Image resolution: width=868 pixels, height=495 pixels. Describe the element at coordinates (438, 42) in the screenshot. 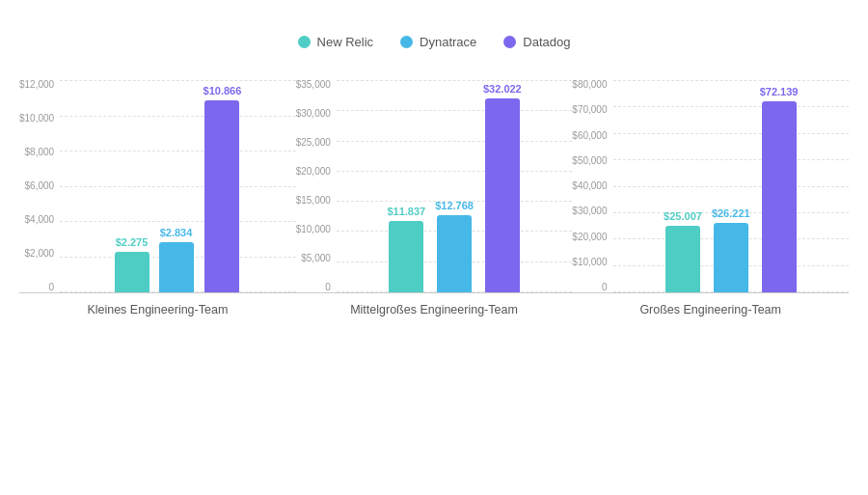

I see `legend-item: Dynatrace` at that location.